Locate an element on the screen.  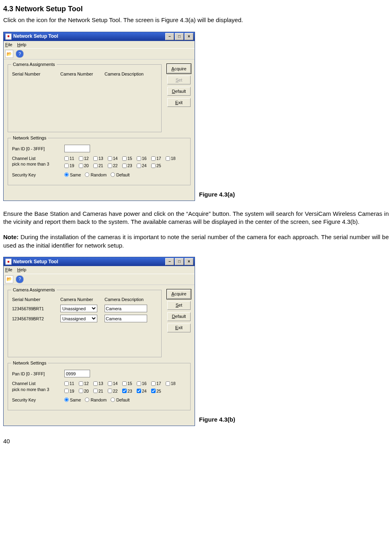
channel-23-label: 23 is located at coordinates (130, 391).